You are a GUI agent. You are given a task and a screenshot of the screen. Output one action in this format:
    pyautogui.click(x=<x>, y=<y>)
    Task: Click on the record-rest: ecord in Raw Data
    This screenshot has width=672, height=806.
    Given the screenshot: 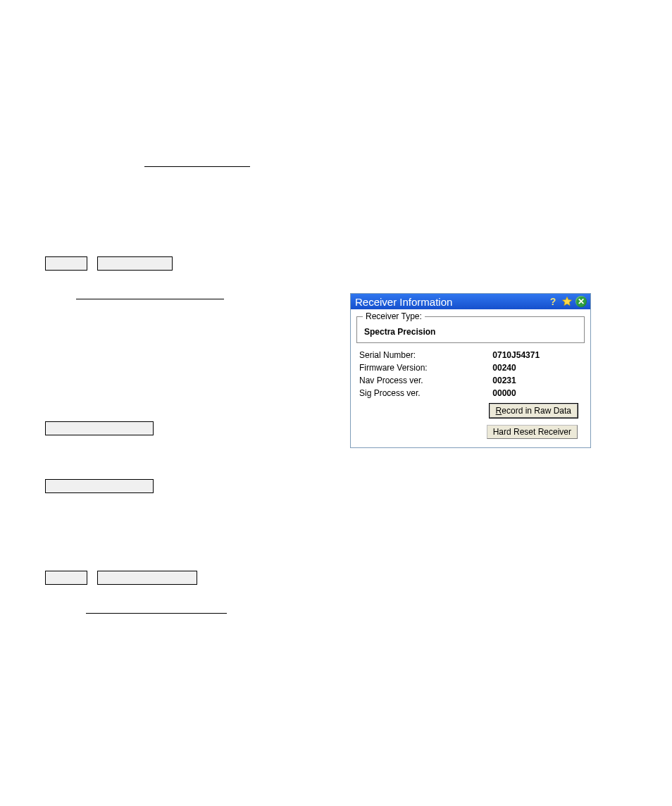 What is the action you would take?
    pyautogui.click(x=537, y=411)
    